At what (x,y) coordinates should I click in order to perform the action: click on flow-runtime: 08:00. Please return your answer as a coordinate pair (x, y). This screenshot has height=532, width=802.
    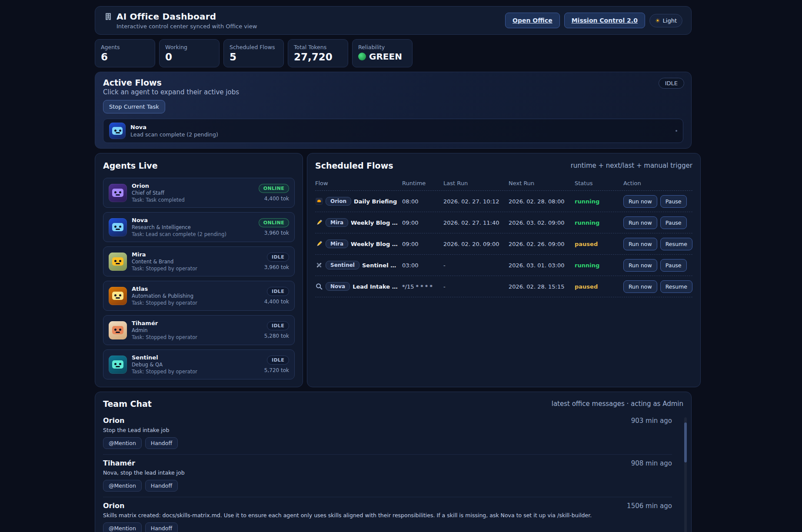
    Looking at the image, I should click on (423, 202).